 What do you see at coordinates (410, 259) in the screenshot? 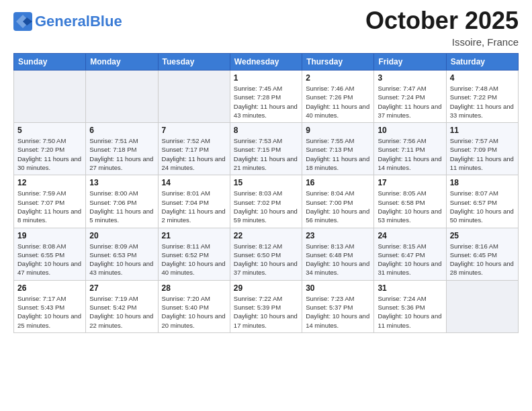
I see `day-info: Sunrise: 8:15 AM Sunset: 6:47 PM Dayligh…` at bounding box center [410, 259].